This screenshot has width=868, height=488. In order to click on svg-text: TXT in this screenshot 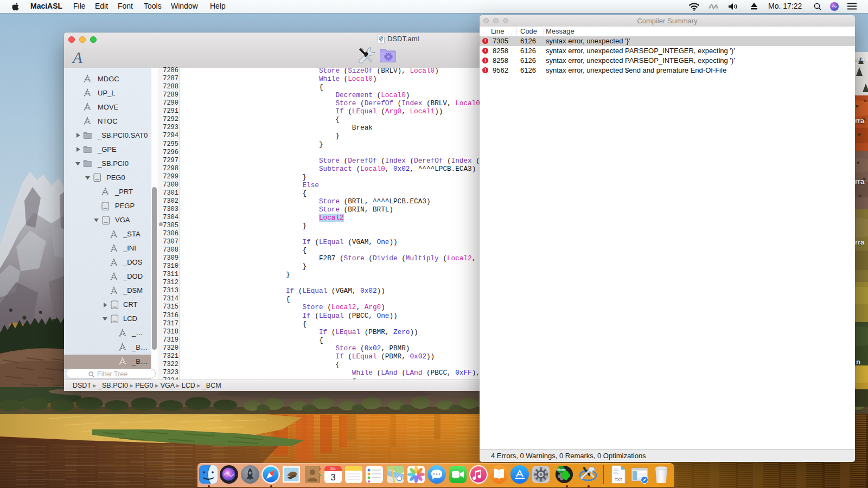, I will do `click(618, 479)`.